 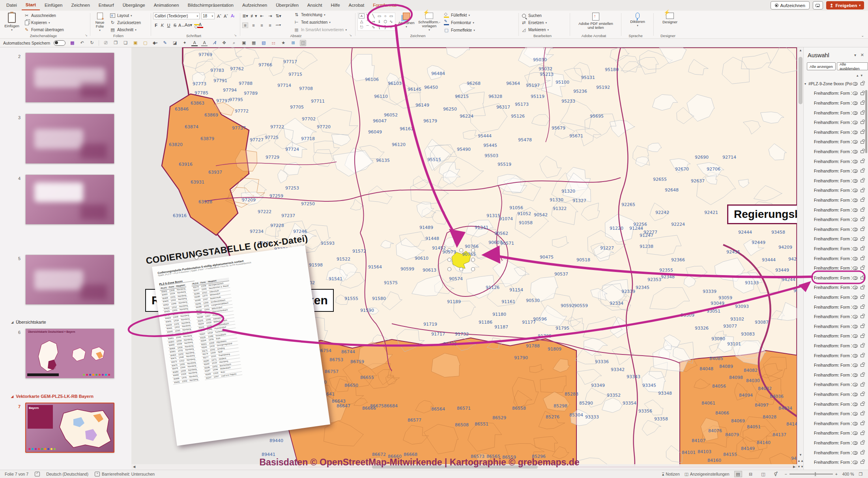 I want to click on zoom-in-icon: +, so click(x=836, y=474).